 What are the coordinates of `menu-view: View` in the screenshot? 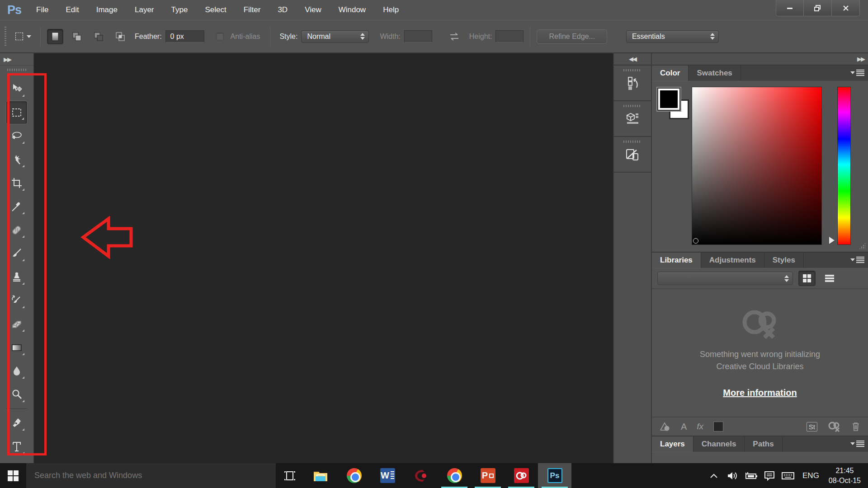 It's located at (313, 10).